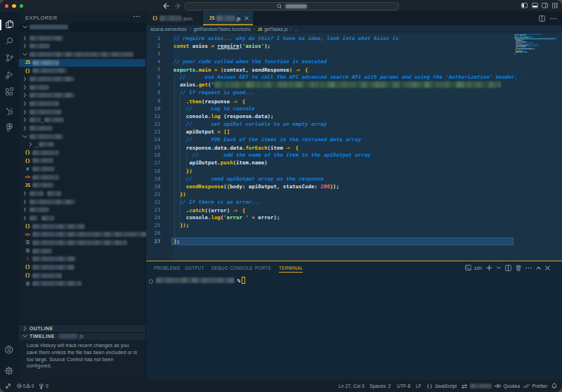  I want to click on status-javascript: JavaScript, so click(441, 386).